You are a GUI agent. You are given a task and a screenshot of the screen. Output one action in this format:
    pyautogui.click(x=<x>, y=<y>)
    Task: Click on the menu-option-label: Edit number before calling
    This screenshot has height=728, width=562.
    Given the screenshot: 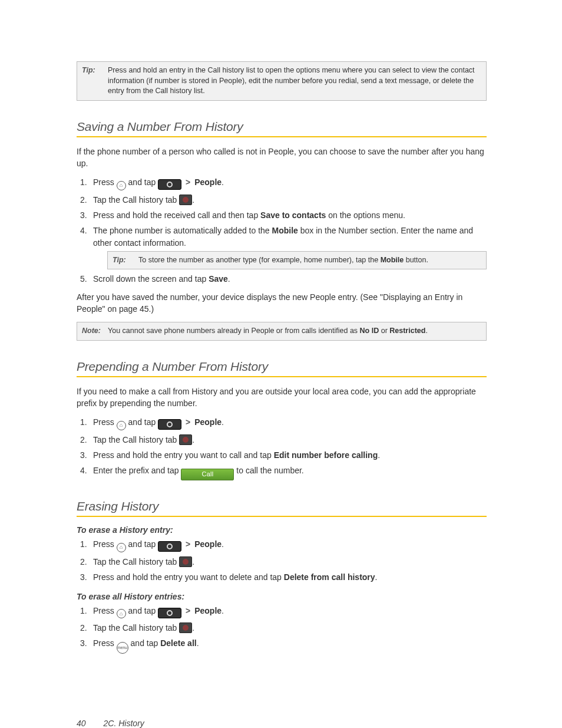 What is the action you would take?
    pyautogui.click(x=326, y=455)
    